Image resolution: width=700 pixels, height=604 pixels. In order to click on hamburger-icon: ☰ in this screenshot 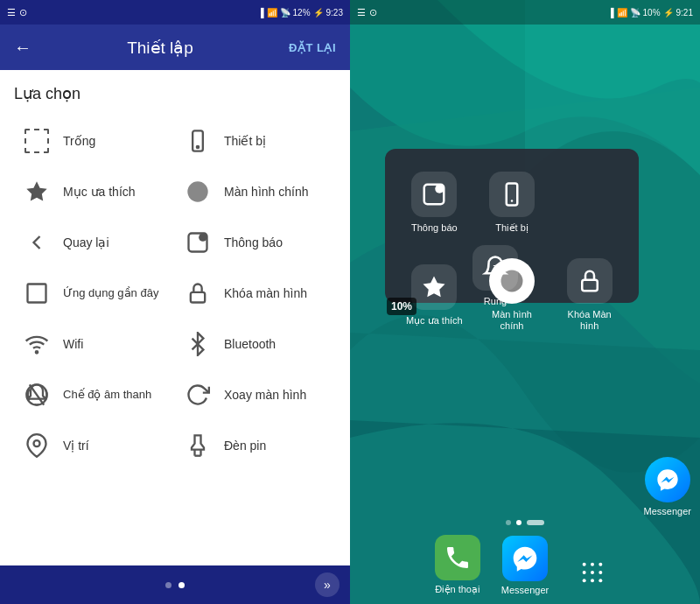, I will do `click(11, 12)`.